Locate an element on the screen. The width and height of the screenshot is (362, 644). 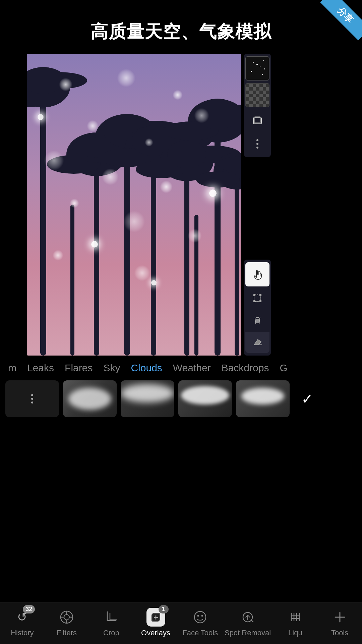
cat-tab-weather: Weather is located at coordinates (192, 368).